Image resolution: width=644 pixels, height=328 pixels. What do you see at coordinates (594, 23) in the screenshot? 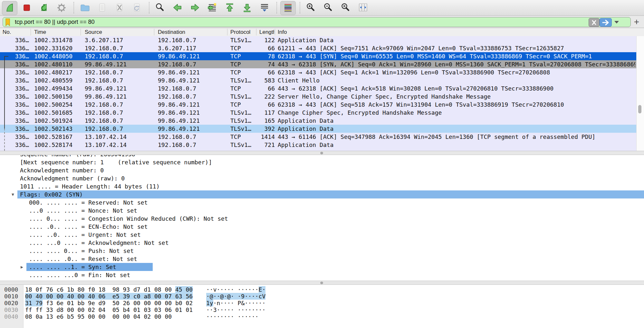
I see `clear-filter-button` at bounding box center [594, 23].